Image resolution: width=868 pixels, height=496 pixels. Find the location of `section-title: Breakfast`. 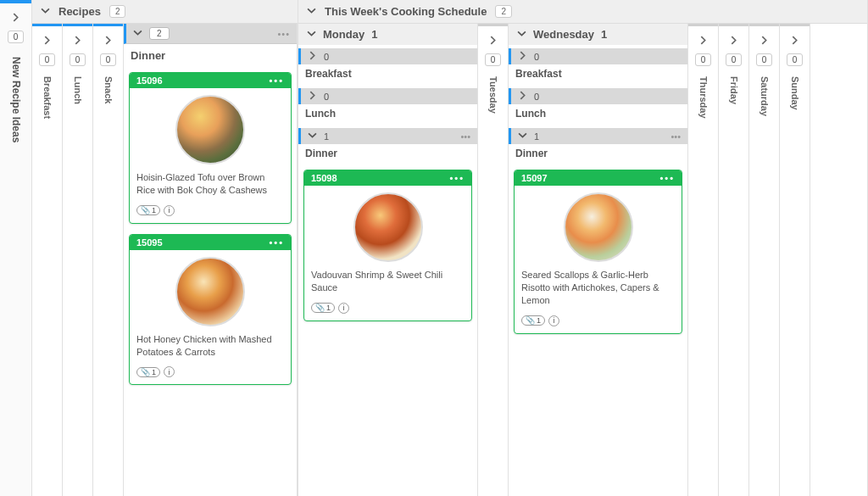

section-title: Breakfast is located at coordinates (598, 75).